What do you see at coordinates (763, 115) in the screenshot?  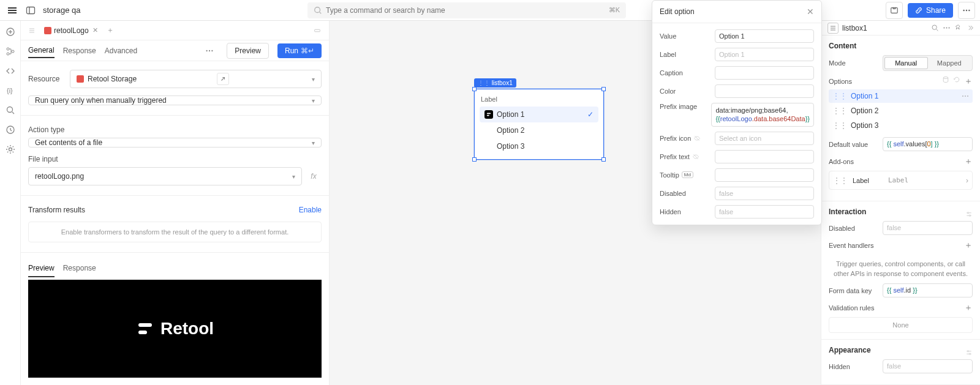 I see `pop-prefix-image-input: data:image/png;base64, {{retoolLogo.data…` at bounding box center [763, 115].